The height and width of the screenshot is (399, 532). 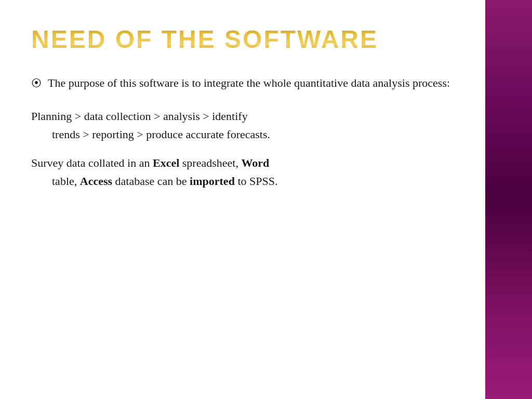 I want to click on slide-title: NEED OF THE SOFTWARE, so click(x=243, y=39).